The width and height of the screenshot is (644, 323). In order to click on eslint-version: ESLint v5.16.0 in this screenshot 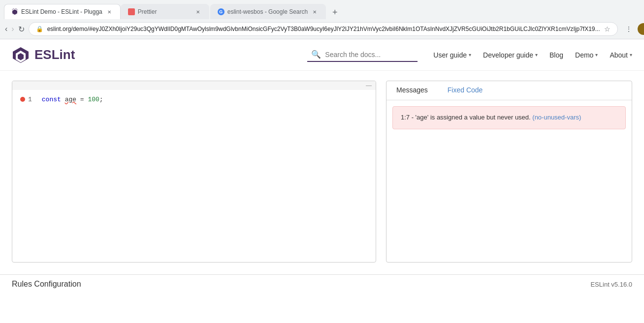, I will do `click(612, 284)`.